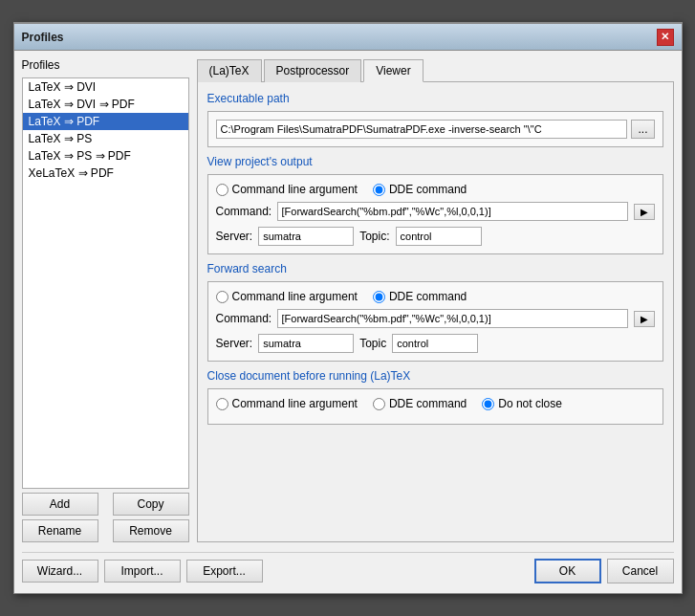 Image resolution: width=695 pixels, height=616 pixels. Describe the element at coordinates (287, 297) in the screenshot. I see `forward-radio-cmd-label: Command line argument` at that location.